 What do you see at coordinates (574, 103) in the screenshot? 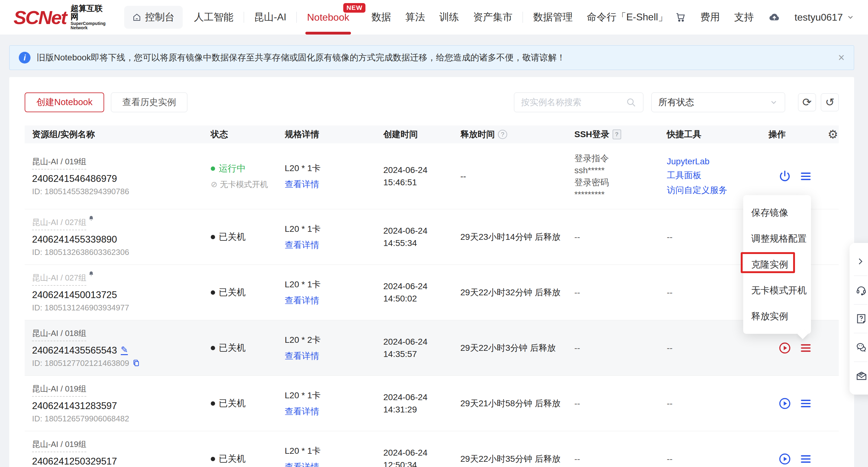
I see `search-input` at bounding box center [574, 103].